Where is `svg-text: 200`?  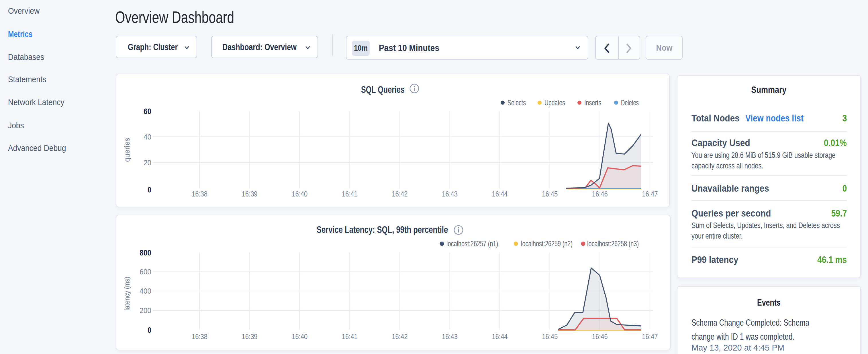
svg-text: 200 is located at coordinates (146, 311).